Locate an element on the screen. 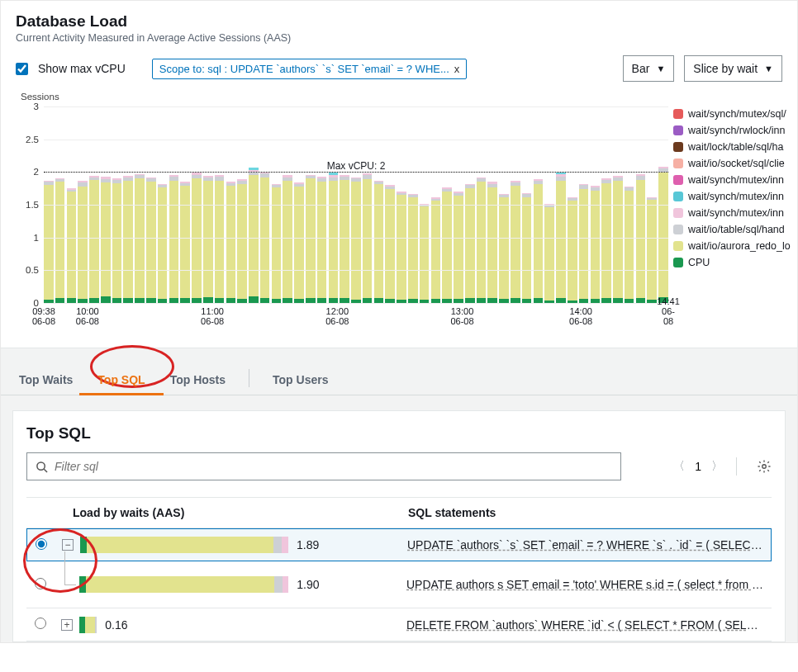  y-tick: 2.5 is located at coordinates (32, 140).